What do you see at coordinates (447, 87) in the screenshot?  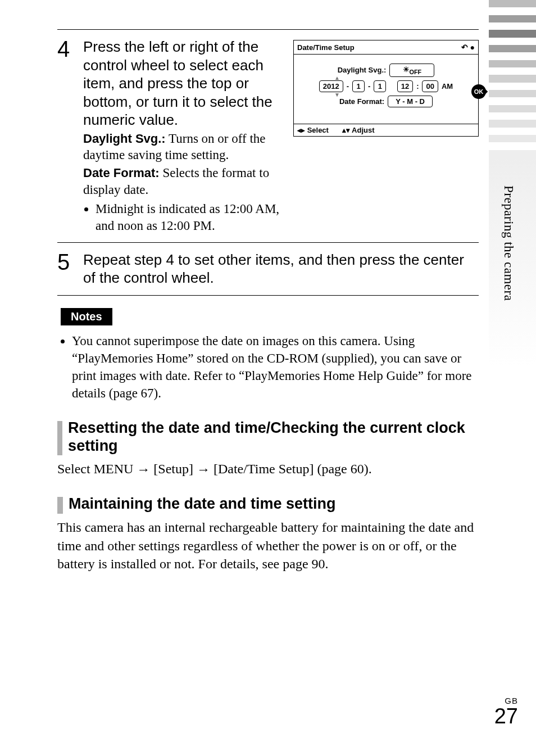 I see `dts-ampm: AM` at bounding box center [447, 87].